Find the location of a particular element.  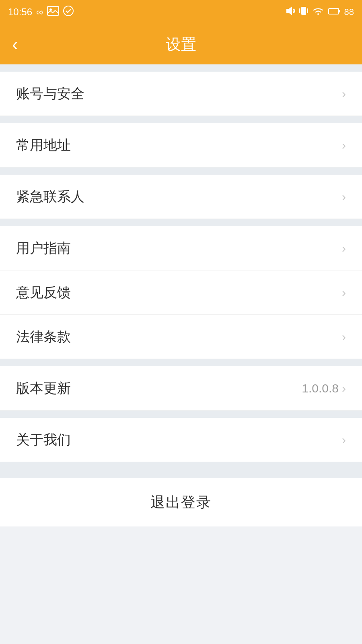

legal-terms-label: 法律条款 is located at coordinates (43, 337).